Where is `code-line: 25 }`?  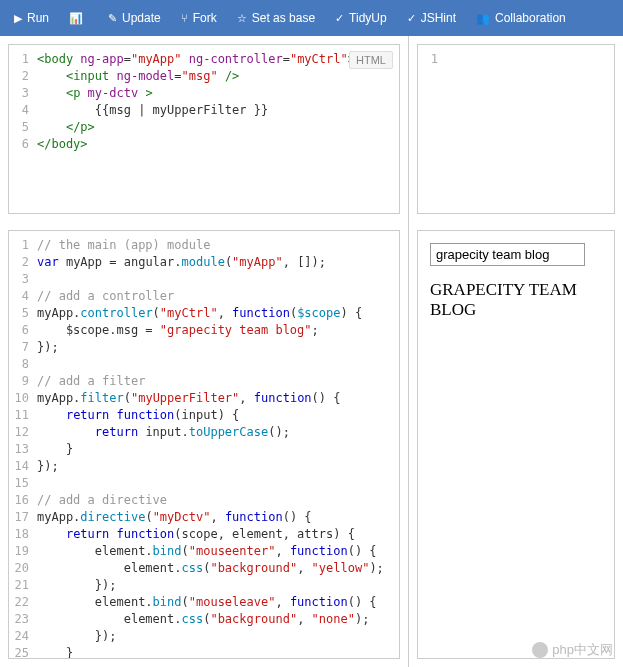
code-line: 25 } is located at coordinates (204, 652).